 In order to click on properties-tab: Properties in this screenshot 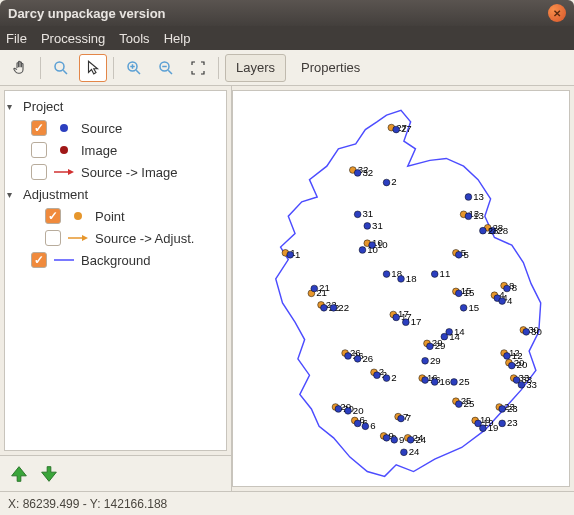, I will do `click(330, 68)`.